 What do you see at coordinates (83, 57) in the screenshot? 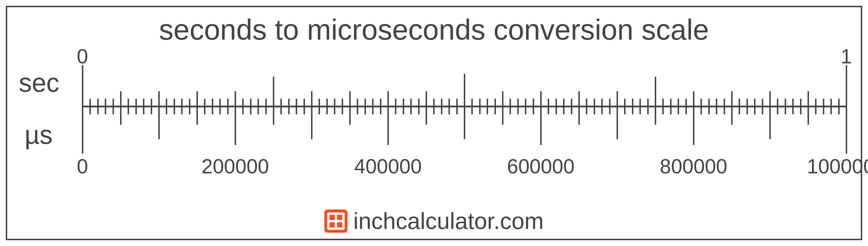
I see `top-tick-label: 0` at bounding box center [83, 57].